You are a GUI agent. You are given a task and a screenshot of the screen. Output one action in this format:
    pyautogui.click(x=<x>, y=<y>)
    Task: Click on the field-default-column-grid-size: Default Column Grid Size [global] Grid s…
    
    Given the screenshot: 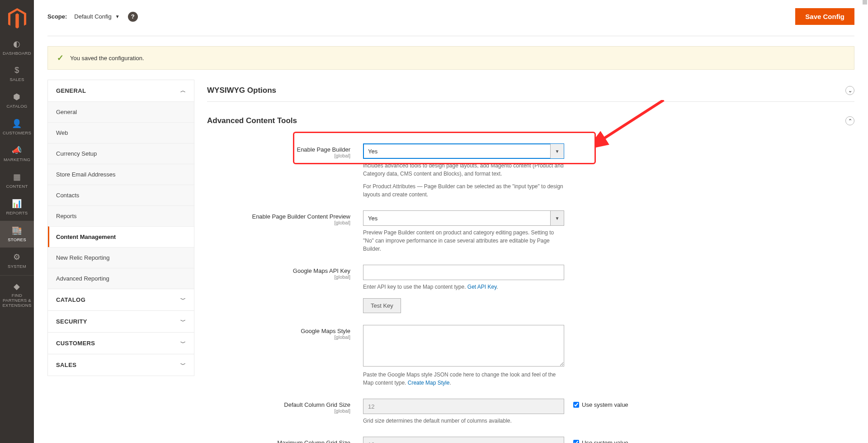 What is the action you would take?
    pyautogui.click(x=531, y=414)
    